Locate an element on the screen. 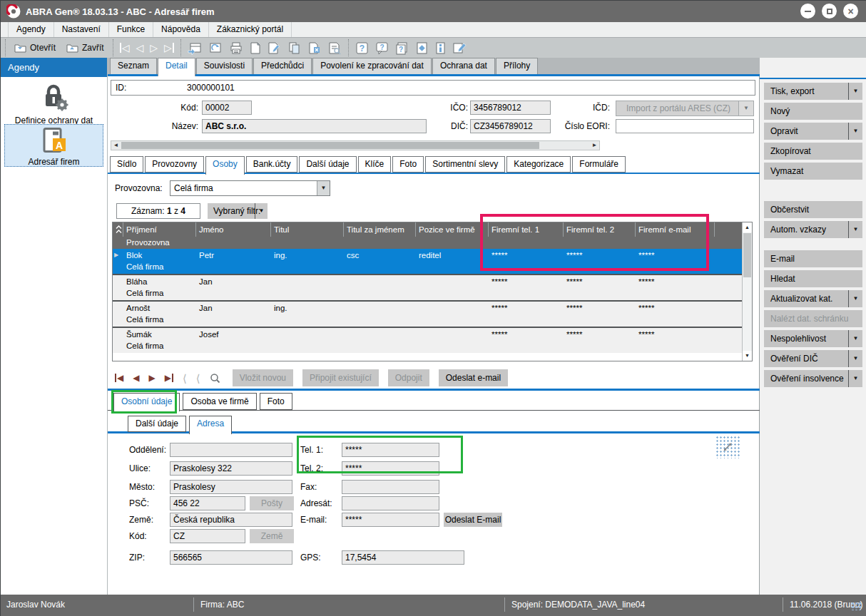  email-panel-button: E-mail is located at coordinates (813, 259).